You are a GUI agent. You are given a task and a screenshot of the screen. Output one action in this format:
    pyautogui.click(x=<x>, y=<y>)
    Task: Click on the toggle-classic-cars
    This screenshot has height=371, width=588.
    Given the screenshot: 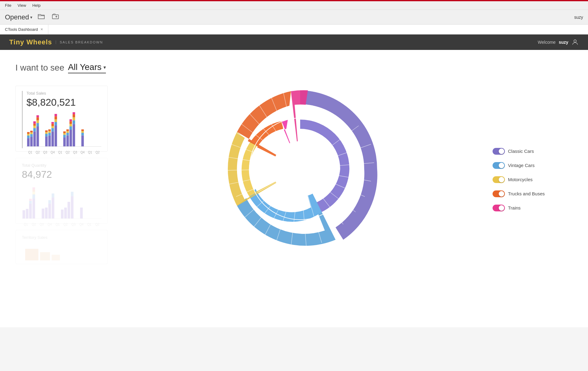 What is the action you would take?
    pyautogui.click(x=499, y=151)
    